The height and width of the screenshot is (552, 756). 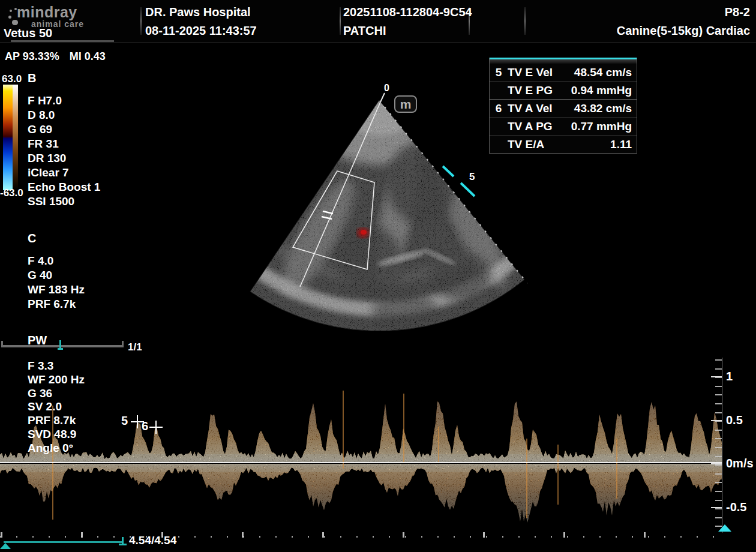 I want to click on b-mode-title: B, so click(x=32, y=78).